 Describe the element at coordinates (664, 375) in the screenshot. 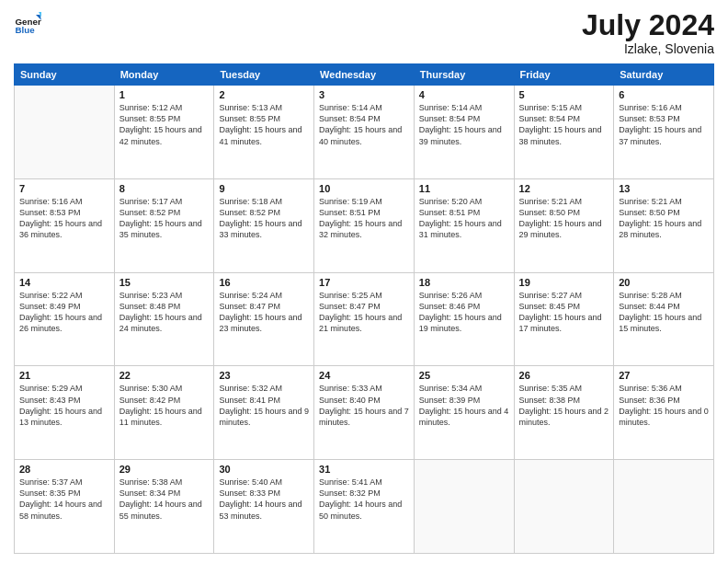

I see `day-number: 27` at that location.